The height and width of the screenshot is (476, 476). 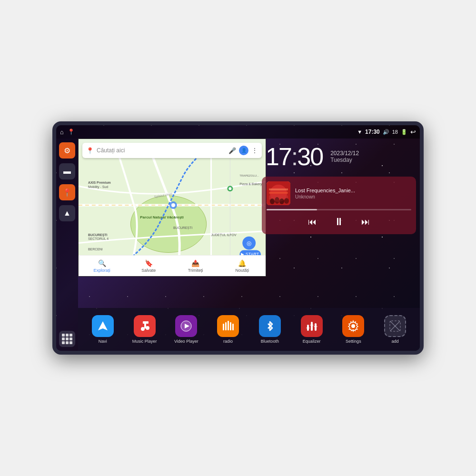 I want to click on files-sidebar-button: ▬, so click(x=67, y=171).